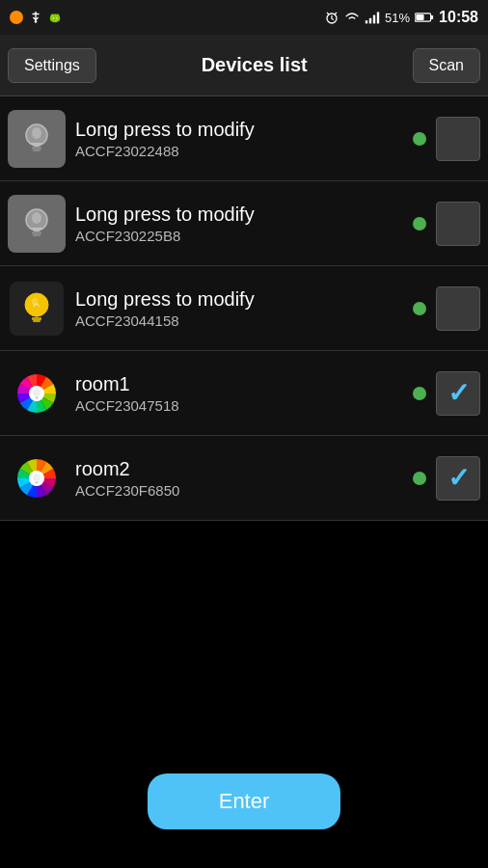 This screenshot has width=488, height=868. I want to click on list-item: Long press to modify ACCF23044158, so click(244, 309).